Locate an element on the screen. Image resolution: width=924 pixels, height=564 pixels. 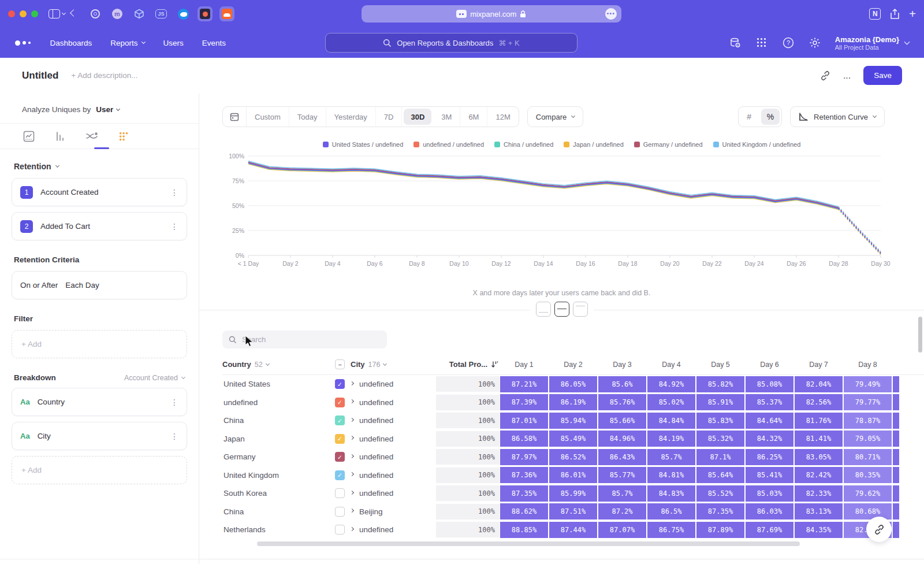
retention-cell-day-2: 87.44% is located at coordinates (573, 530).